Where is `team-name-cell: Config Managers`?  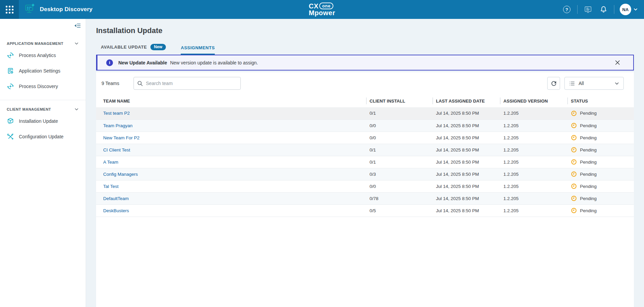 team-name-cell: Config Managers is located at coordinates (231, 174).